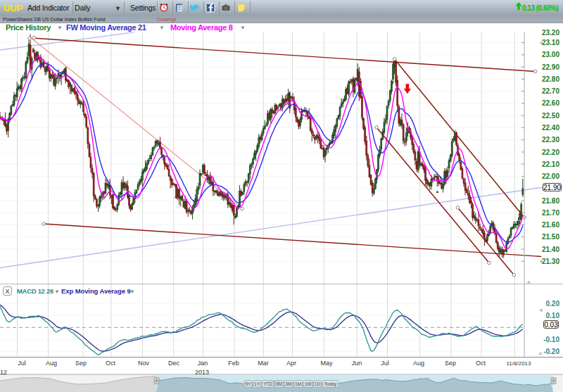  What do you see at coordinates (267, 384) in the screenshot?
I see `svg-text: YTD` at bounding box center [267, 384].